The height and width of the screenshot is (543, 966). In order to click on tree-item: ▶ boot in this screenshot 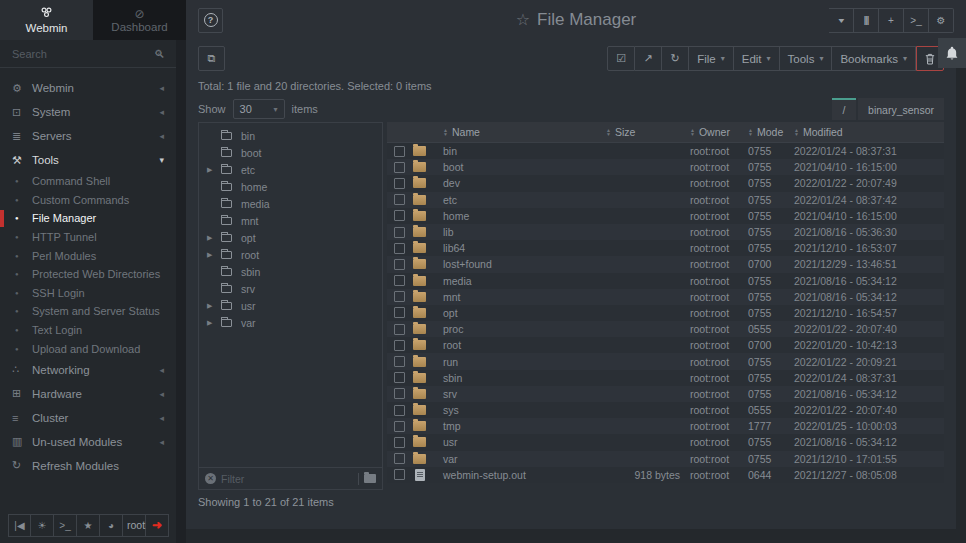, I will do `click(290, 152)`.